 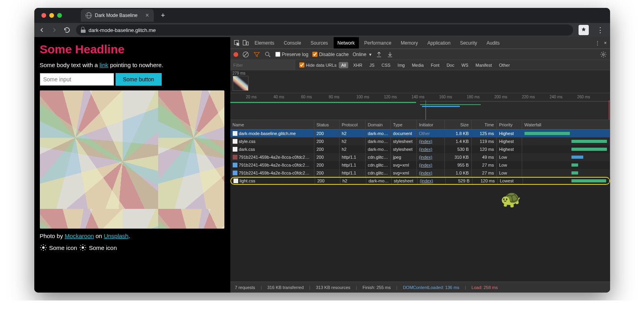 I want to click on tab-audits: Audits, so click(x=493, y=43).